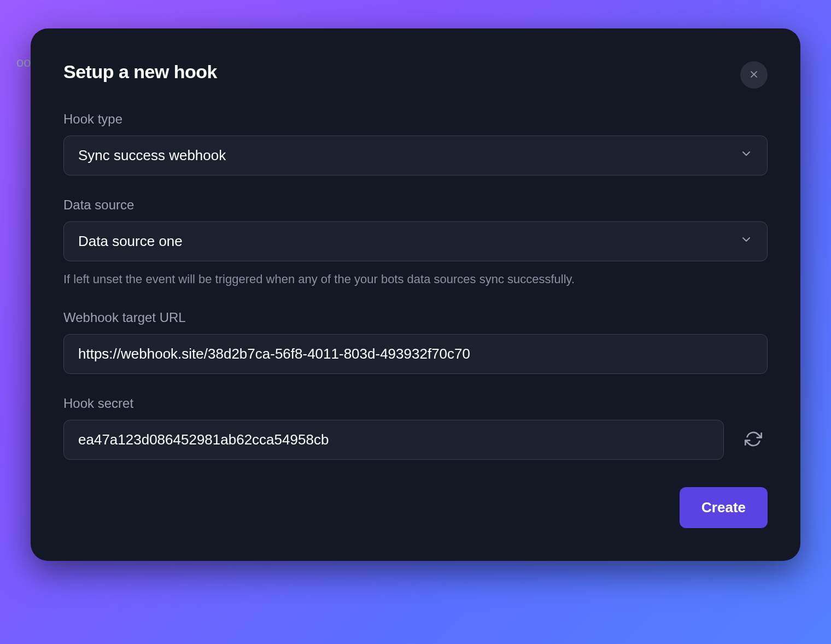 The width and height of the screenshot is (831, 644). Describe the element at coordinates (415, 318) in the screenshot. I see `target-url-label: Webhook target URL` at that location.